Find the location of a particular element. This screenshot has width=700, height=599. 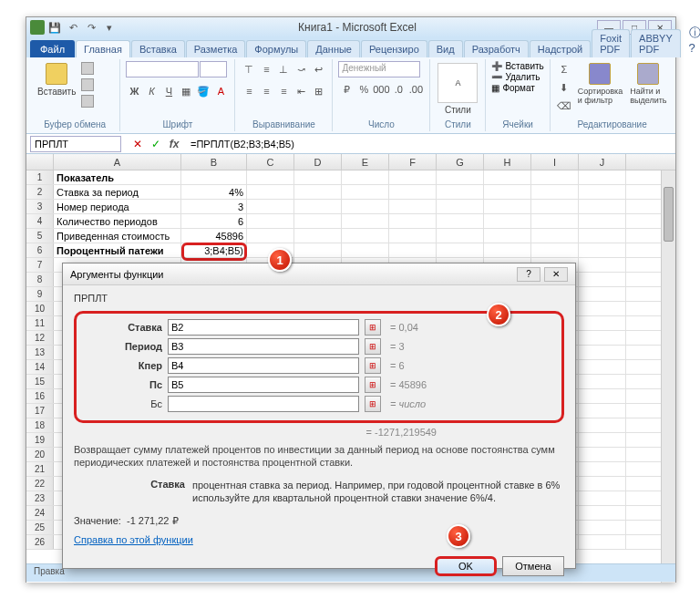

tab-layout: Разметка is located at coordinates (216, 49).